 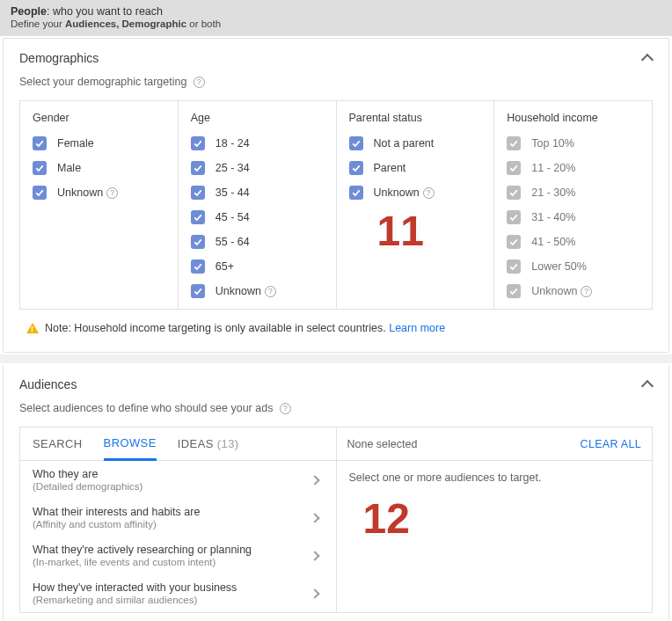 What do you see at coordinates (76, 143) in the screenshot?
I see `option-label: Female` at bounding box center [76, 143].